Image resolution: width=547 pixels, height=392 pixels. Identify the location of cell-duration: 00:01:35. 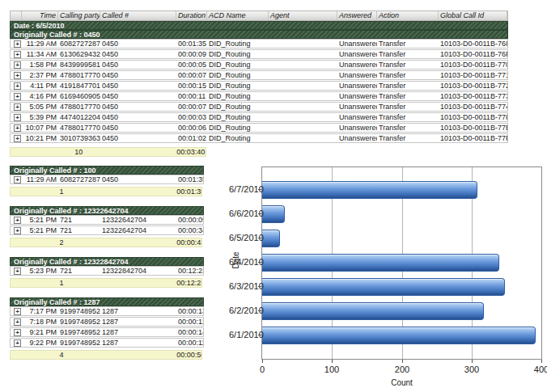
(192, 44).